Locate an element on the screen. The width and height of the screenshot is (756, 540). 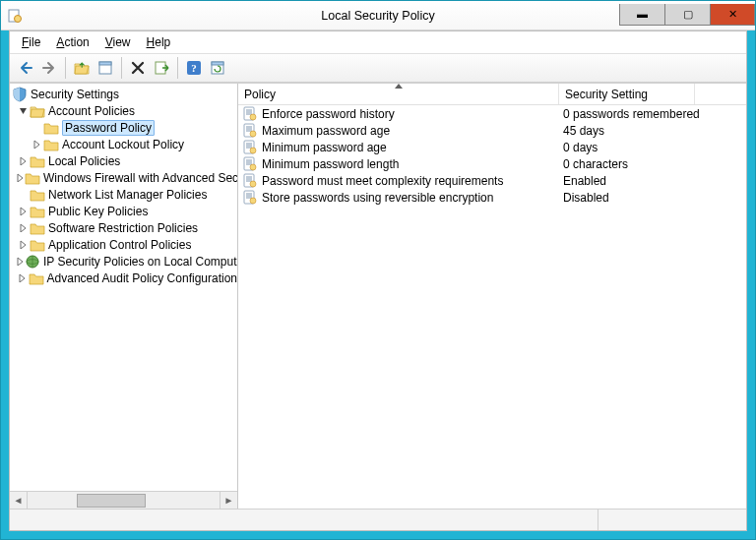
back-button is located at coordinates (26, 68).